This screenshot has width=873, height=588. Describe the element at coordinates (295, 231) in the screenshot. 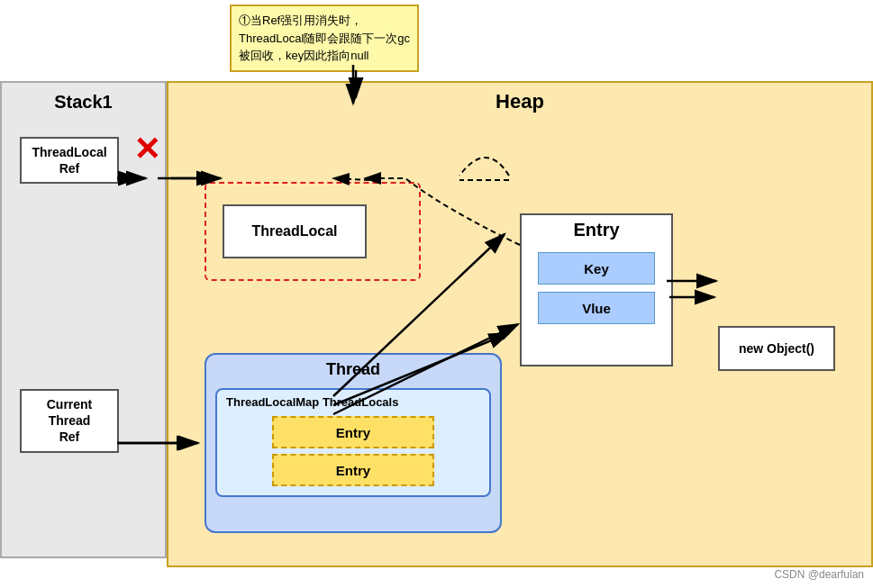

I see `threadlocal-box: ThreadLocal` at that location.